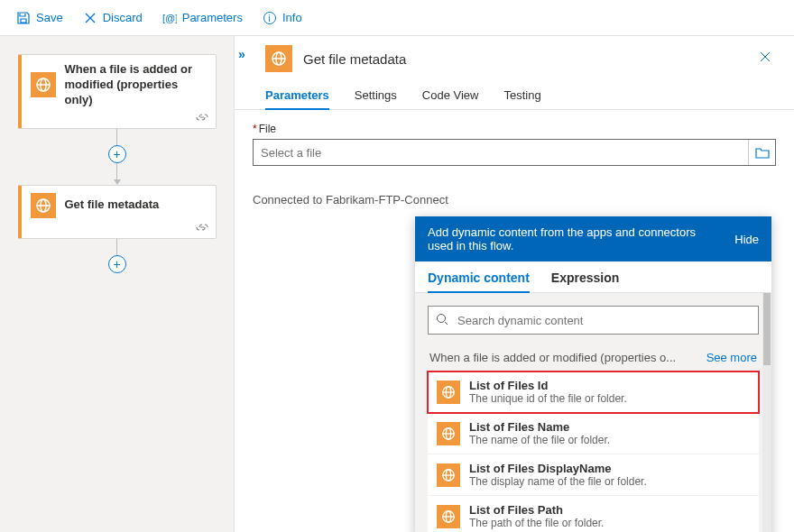 This screenshot has width=794, height=532. I want to click on dc-item-files-name: List of Files Name The name of the file …, so click(594, 434).